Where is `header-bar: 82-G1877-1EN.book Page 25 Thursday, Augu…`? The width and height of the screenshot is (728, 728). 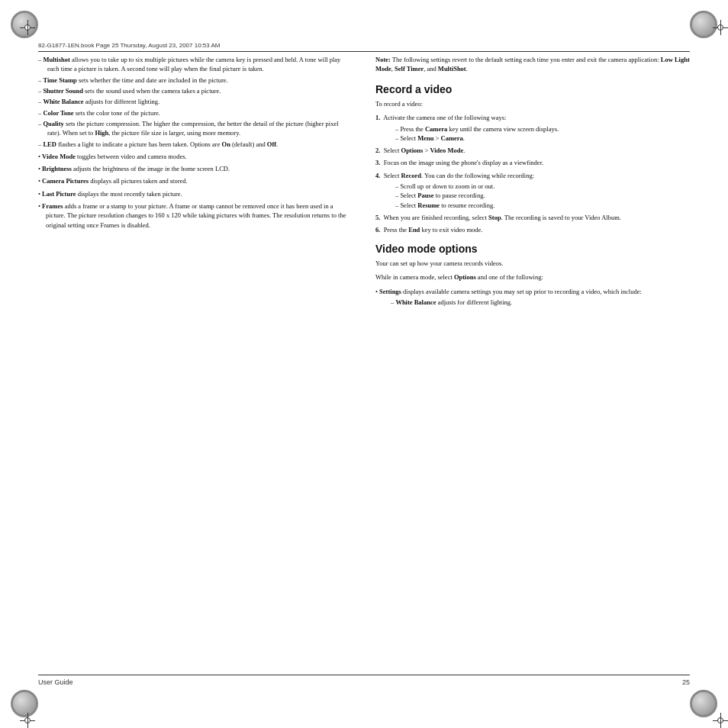 header-bar: 82-G1877-1EN.book Page 25 Thursday, Augu… is located at coordinates (364, 47).